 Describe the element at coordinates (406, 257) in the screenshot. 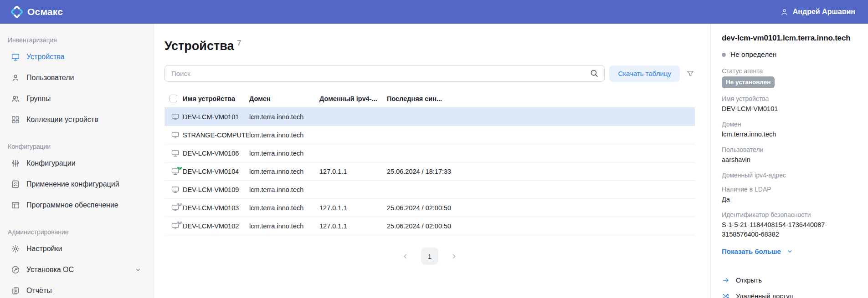

I see `prev-page-button` at that location.